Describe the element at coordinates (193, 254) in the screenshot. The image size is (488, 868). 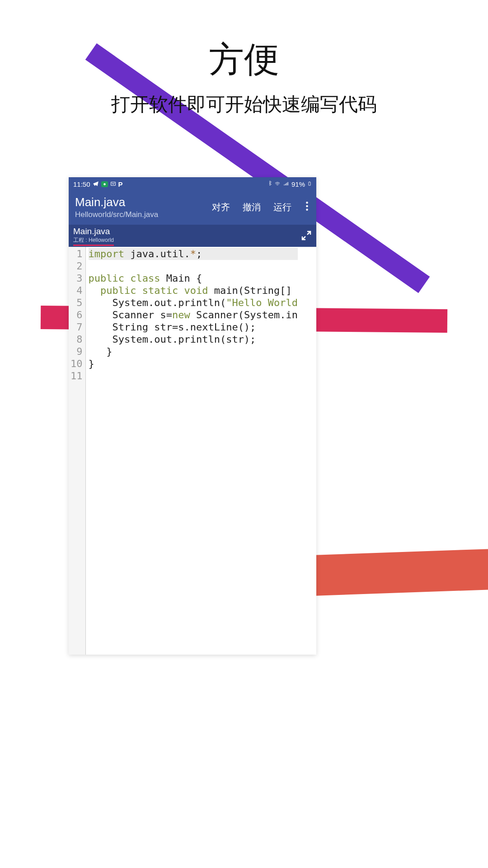
I see `code-line: import java.util.*;` at that location.